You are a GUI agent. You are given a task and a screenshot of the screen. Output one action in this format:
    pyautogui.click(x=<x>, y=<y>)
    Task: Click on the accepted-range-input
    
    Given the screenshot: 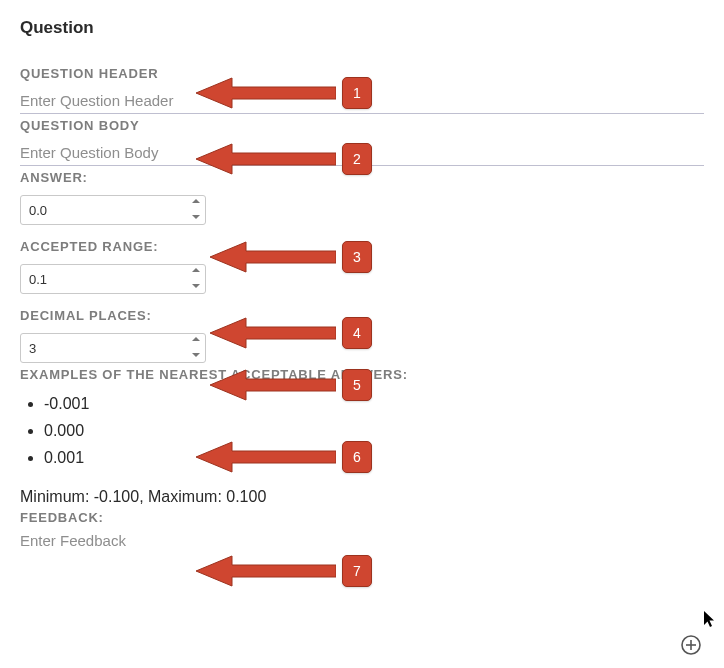 What is the action you would take?
    pyautogui.click(x=113, y=279)
    